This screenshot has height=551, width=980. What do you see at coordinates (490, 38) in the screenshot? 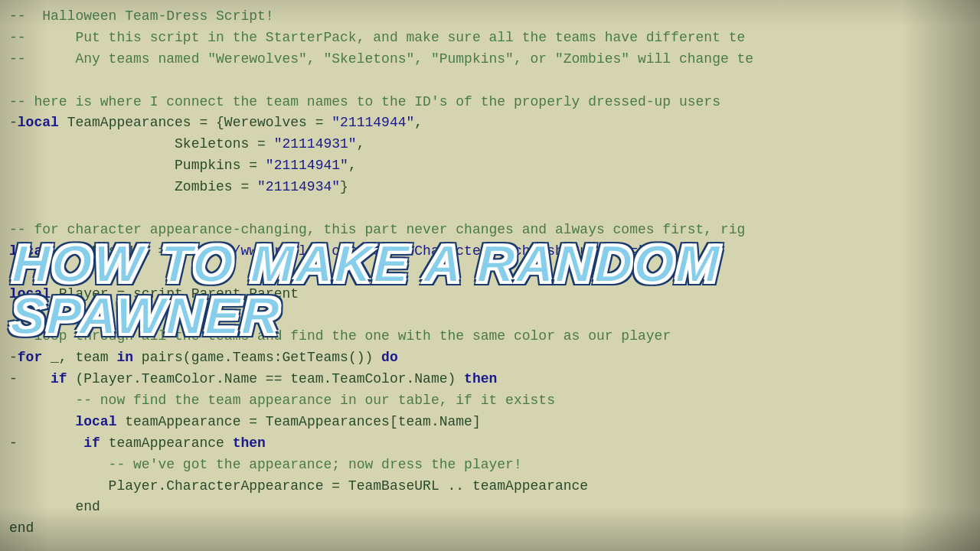
I see `code-line-2: -- Put this script in the StarterPack, a…` at bounding box center [490, 38].